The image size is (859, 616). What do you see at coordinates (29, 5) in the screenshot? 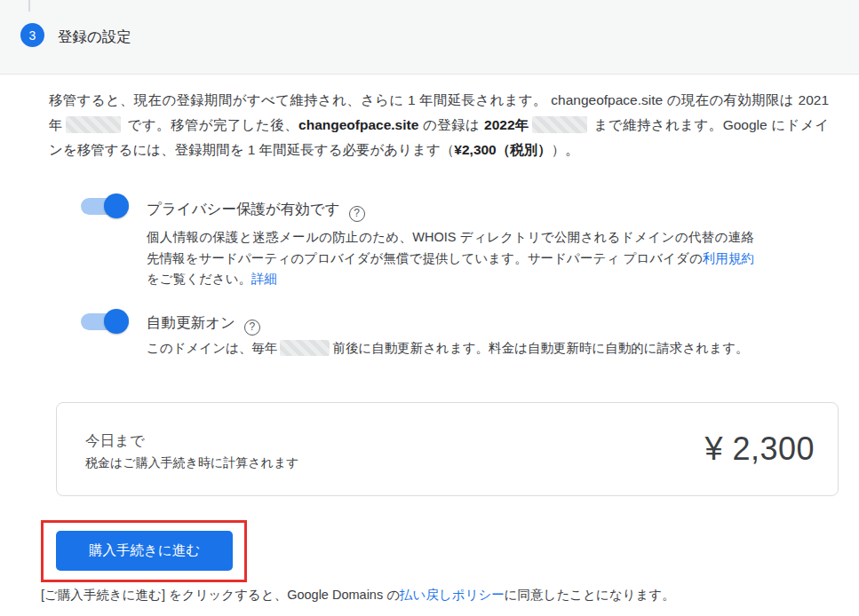
I see `step-connector-line` at bounding box center [29, 5].